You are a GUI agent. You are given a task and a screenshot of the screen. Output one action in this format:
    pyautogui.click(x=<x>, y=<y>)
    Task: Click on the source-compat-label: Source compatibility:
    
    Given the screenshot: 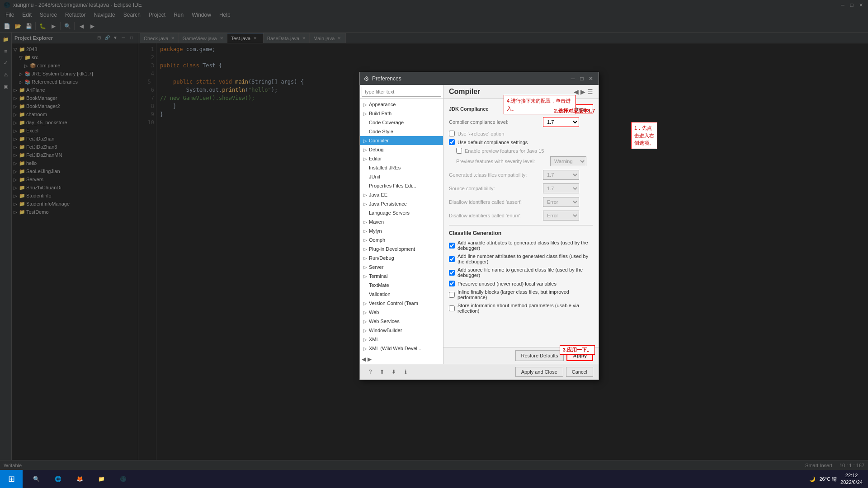 What is the action you would take?
    pyautogui.click(x=494, y=188)
    